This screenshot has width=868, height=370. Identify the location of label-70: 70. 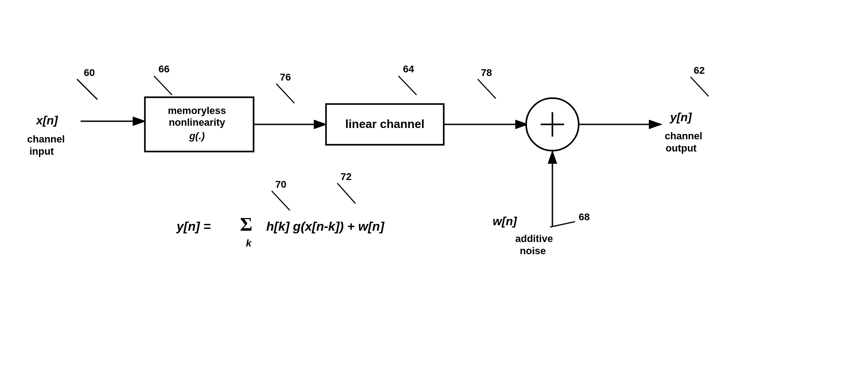
(281, 185).